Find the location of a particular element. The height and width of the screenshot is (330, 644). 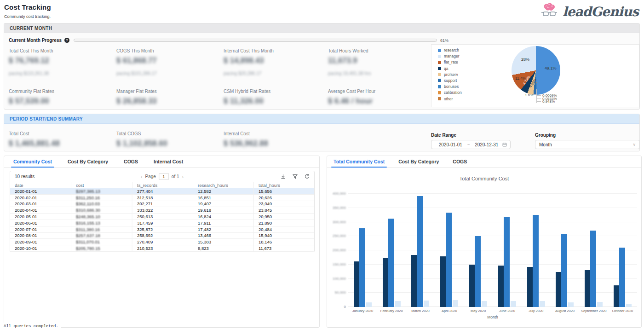

x-tick-label: September 2020 is located at coordinates (593, 311).